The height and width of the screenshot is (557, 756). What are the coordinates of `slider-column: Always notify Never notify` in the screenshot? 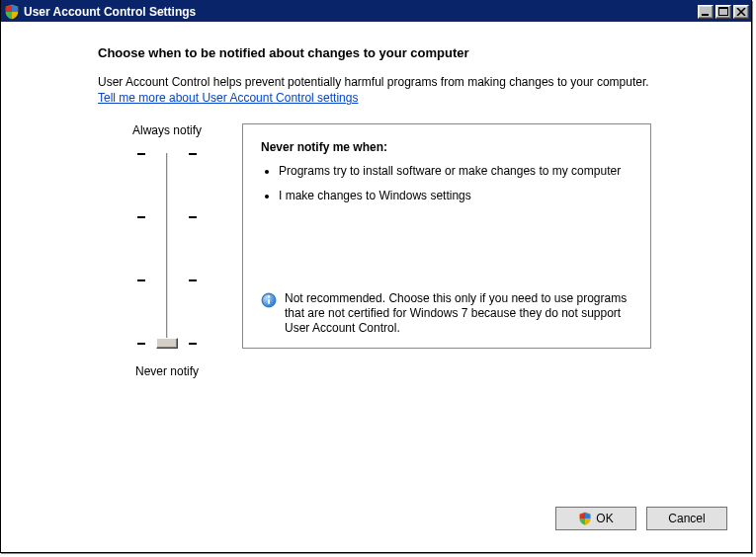 It's located at (167, 251).